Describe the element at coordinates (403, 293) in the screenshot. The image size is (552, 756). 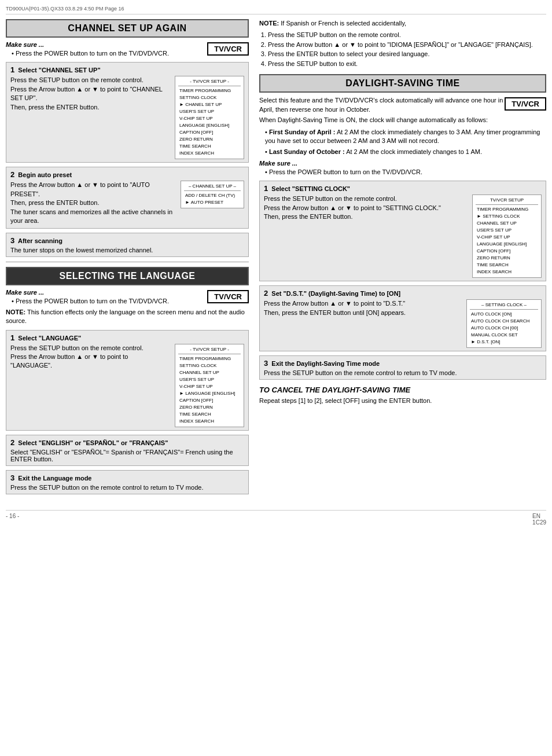
I see `dst-step2-header: 2 Set "D.S.T." (Daylight-Saving Time) to…` at that location.